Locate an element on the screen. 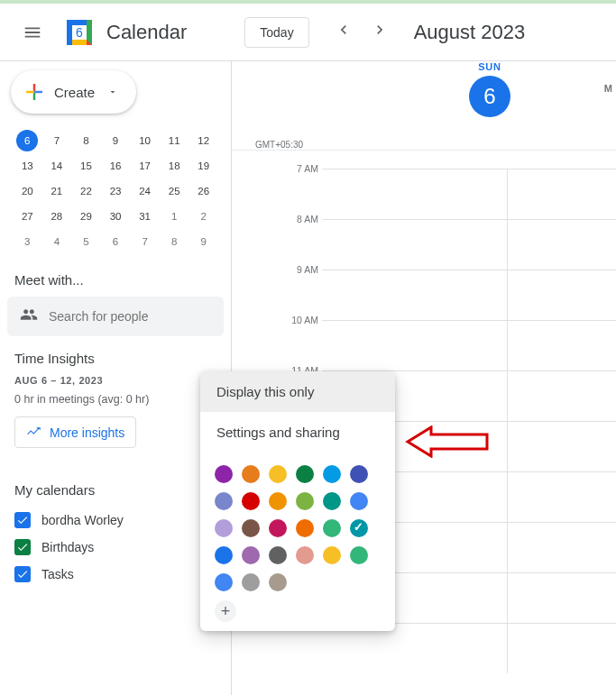 The height and width of the screenshot is (695, 616). insights-date-range: AUG 6 – 12, 2023 is located at coordinates (119, 380).